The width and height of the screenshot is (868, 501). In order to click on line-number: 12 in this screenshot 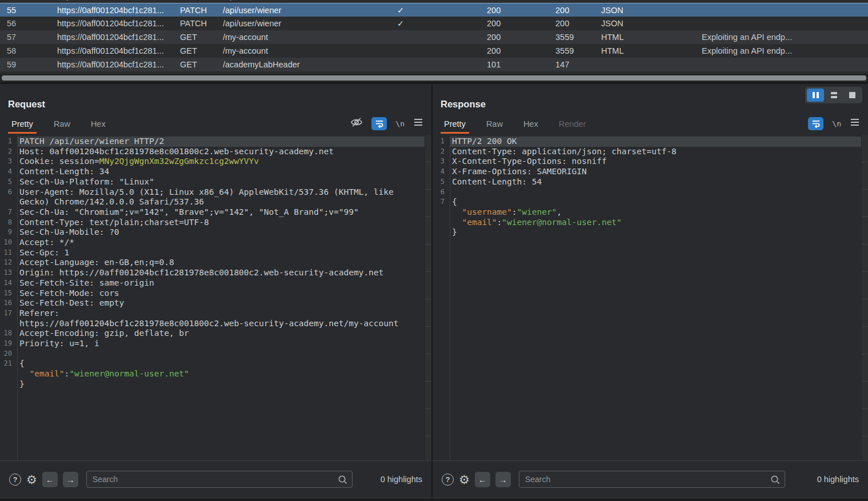, I will do `click(8, 263)`.